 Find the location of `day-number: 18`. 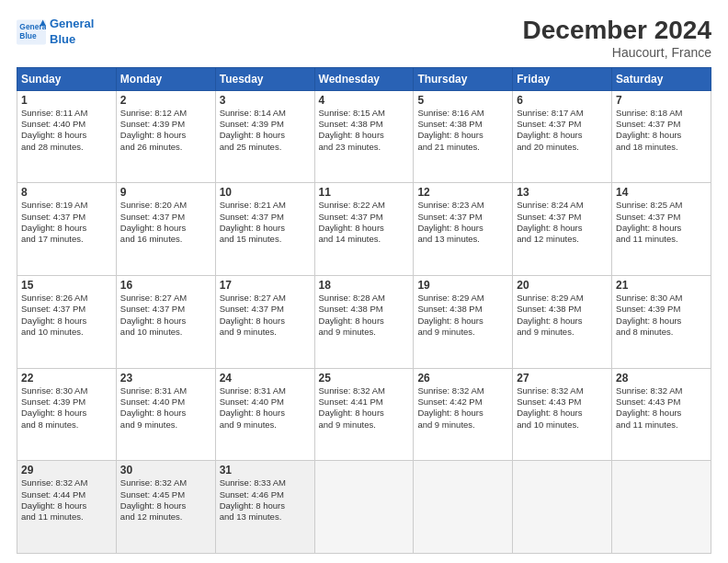

day-number: 18 is located at coordinates (364, 285).